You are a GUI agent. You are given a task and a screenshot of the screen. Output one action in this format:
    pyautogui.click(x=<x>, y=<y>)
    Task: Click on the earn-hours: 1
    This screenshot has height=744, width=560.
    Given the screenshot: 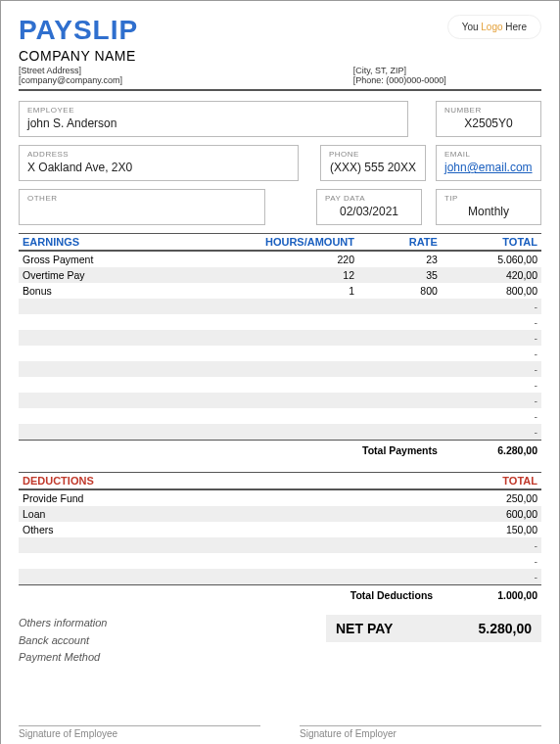 What is the action you would take?
    pyautogui.click(x=306, y=291)
    